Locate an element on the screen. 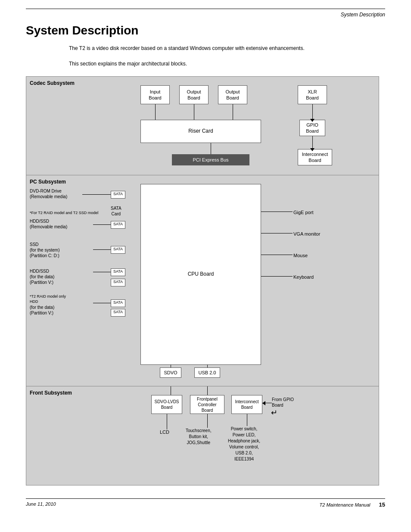 This screenshot has width=411, height=532. line-dvd-sata is located at coordinates (97, 195).